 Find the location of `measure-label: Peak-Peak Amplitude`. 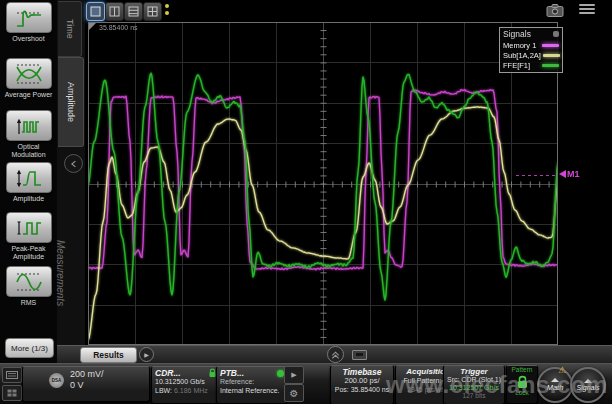

measure-label: Peak-Peak Amplitude is located at coordinates (28, 253).